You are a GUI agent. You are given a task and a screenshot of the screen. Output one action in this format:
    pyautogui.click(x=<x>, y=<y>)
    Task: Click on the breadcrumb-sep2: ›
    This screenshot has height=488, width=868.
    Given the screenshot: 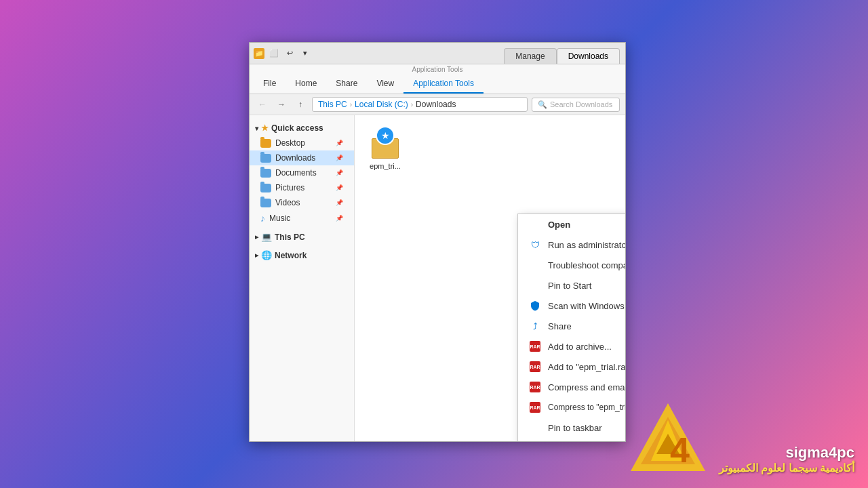 What is the action you would take?
    pyautogui.click(x=412, y=104)
    